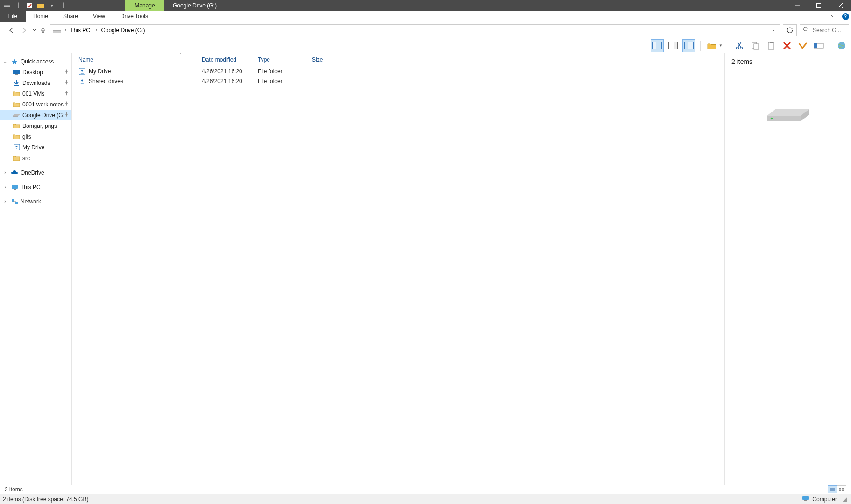  I want to click on new-folder-button, so click(712, 46).